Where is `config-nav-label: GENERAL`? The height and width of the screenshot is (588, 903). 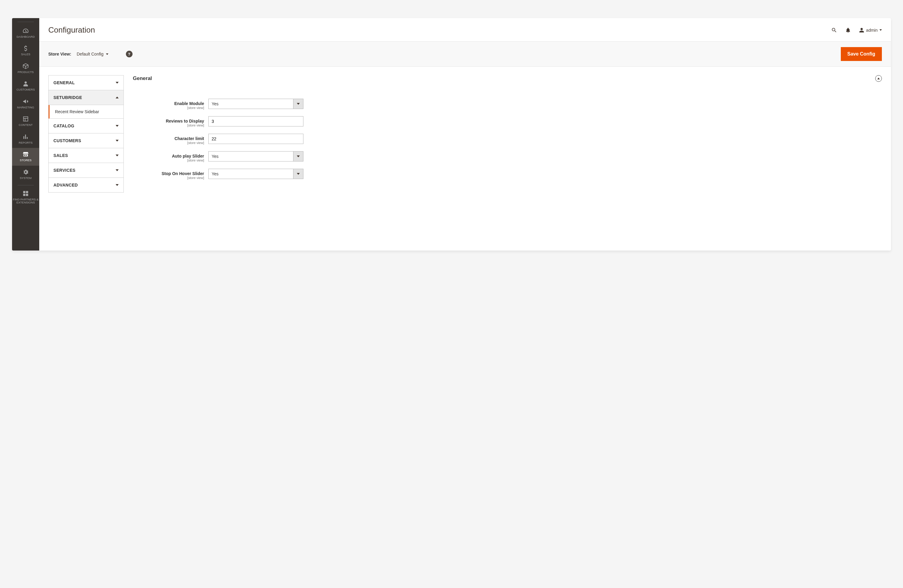 config-nav-label: GENERAL is located at coordinates (64, 83).